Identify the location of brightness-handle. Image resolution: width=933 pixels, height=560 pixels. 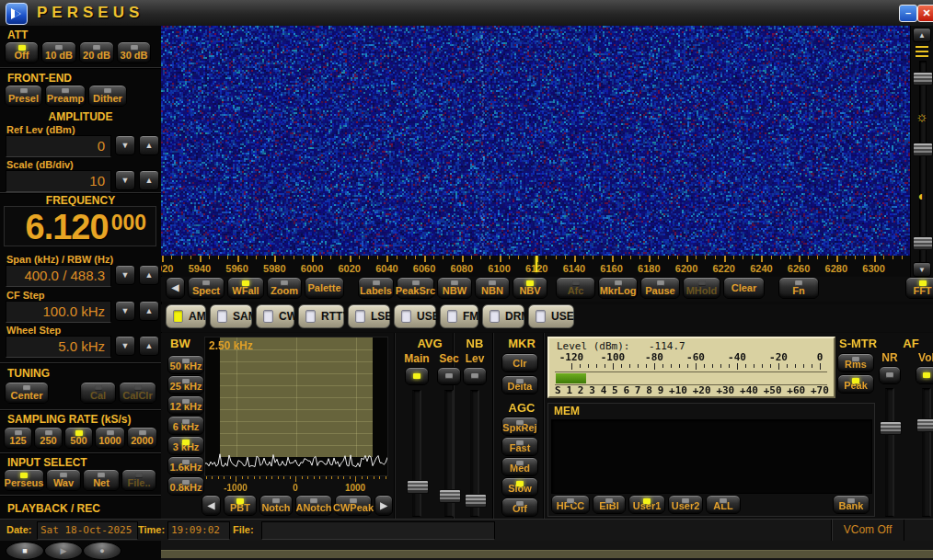
(923, 149).